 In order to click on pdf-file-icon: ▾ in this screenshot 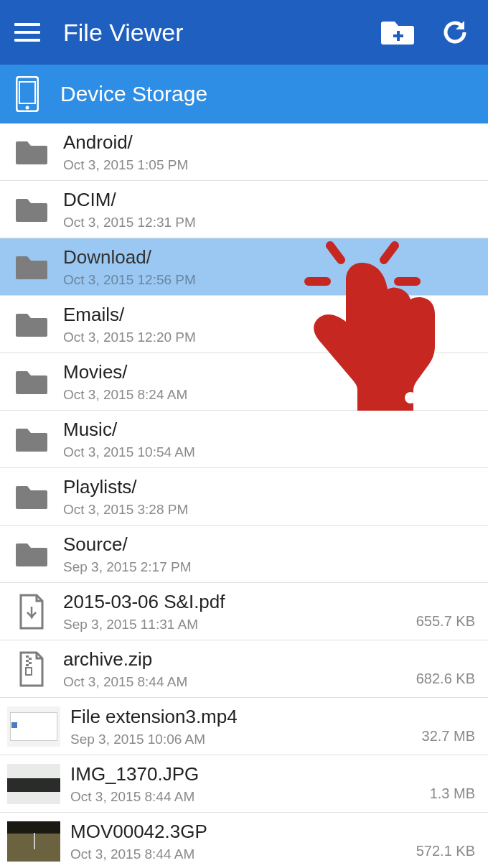, I will do `click(32, 612)`.